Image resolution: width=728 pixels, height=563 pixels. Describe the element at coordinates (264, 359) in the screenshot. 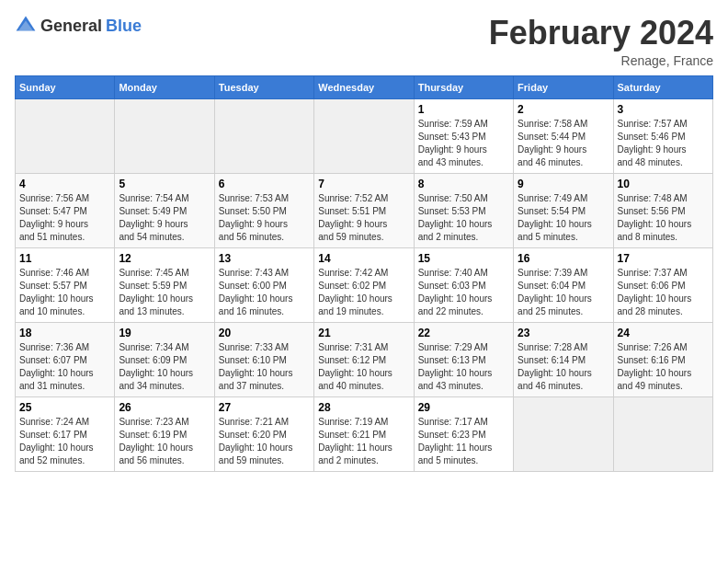

I see `calendar-cell: 20Sunrise: 7:33 AM Sunset: 6:10 PM Dayli…` at that location.